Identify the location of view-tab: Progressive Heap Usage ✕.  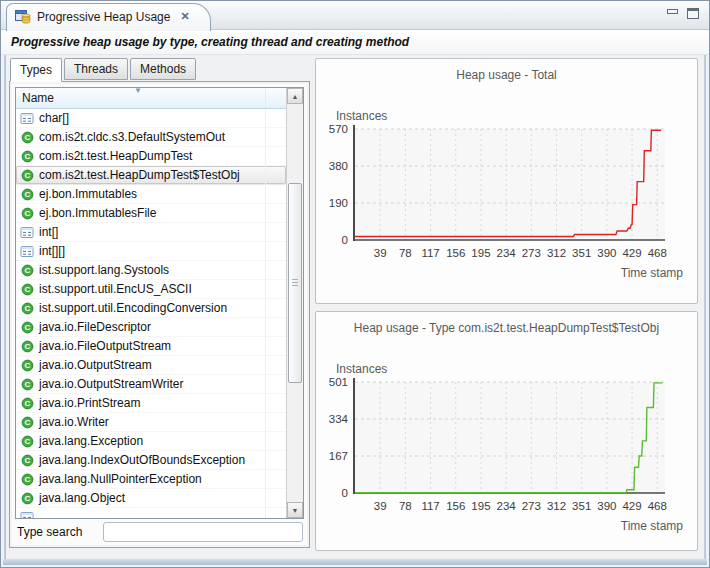
(108, 17).